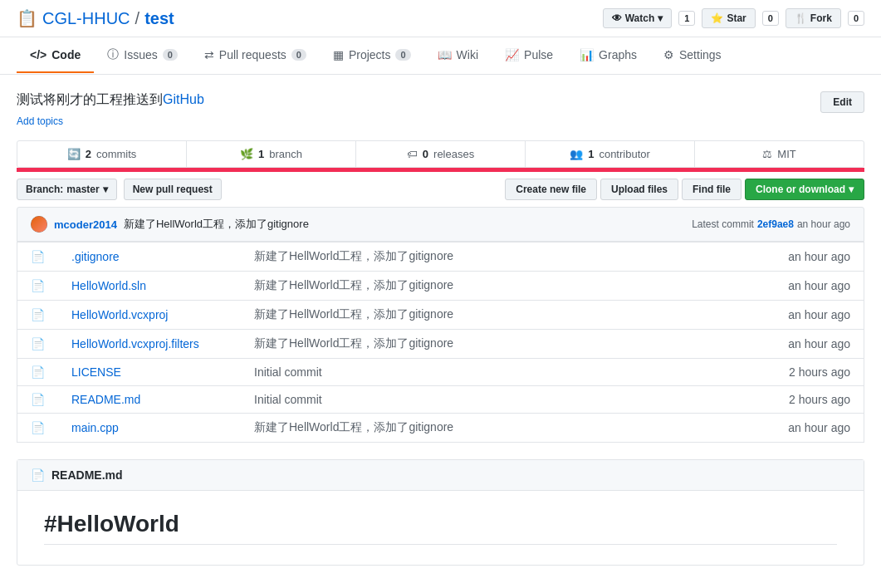  I want to click on file-time-cell: 2 hours ago, so click(776, 372).